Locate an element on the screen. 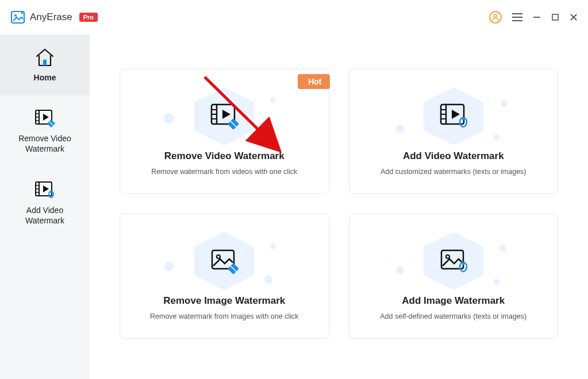 This screenshot has height=379, width=588. sidebar-item-add-video: Add Video Watermark is located at coordinates (45, 203).